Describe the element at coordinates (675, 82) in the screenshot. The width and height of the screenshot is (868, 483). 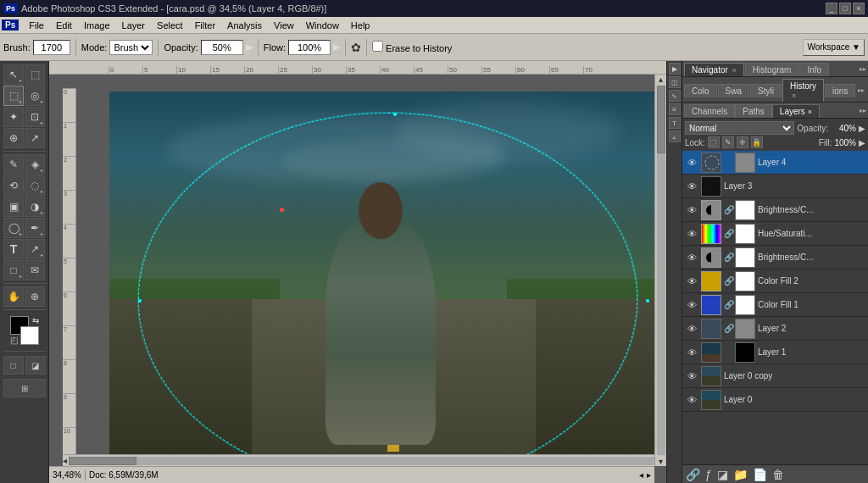
I see `channels-view-button: ◫` at that location.